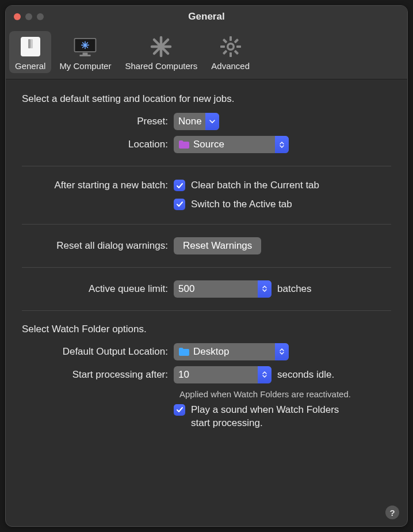 The width and height of the screenshot is (413, 532). What do you see at coordinates (212, 121) in the screenshot?
I see `chevron-down-icon` at bounding box center [212, 121].